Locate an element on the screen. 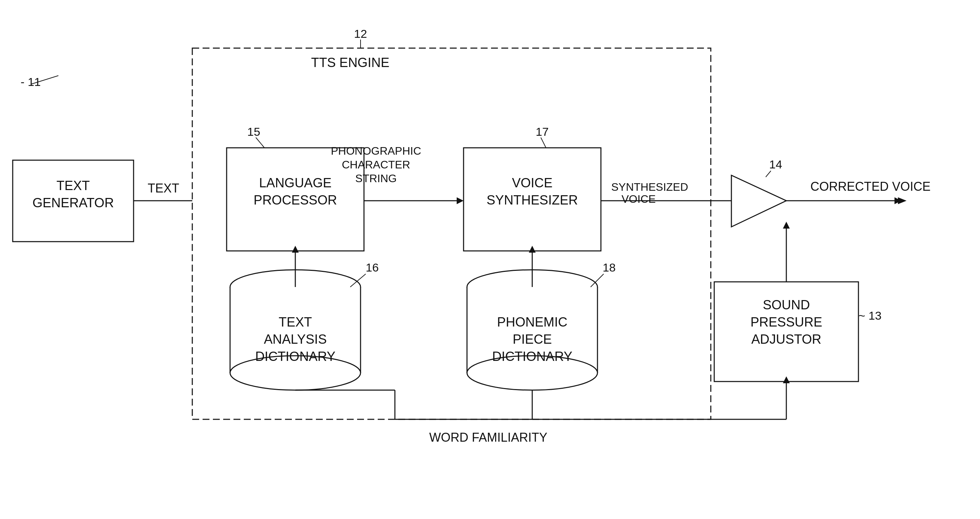 Image resolution: width=980 pixels, height=519 pixels. word-fam-label: WORD FAMILIARITY is located at coordinates (488, 437).